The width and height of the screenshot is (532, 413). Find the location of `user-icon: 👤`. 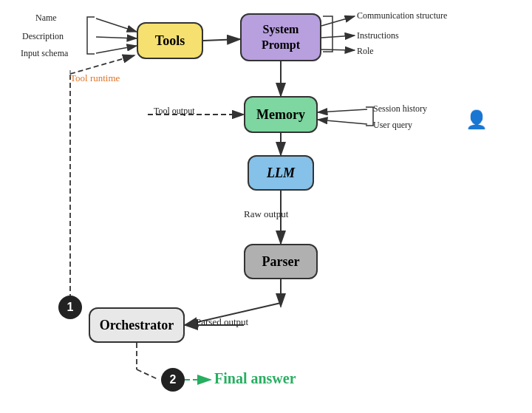

user-icon: 👤 is located at coordinates (477, 120).